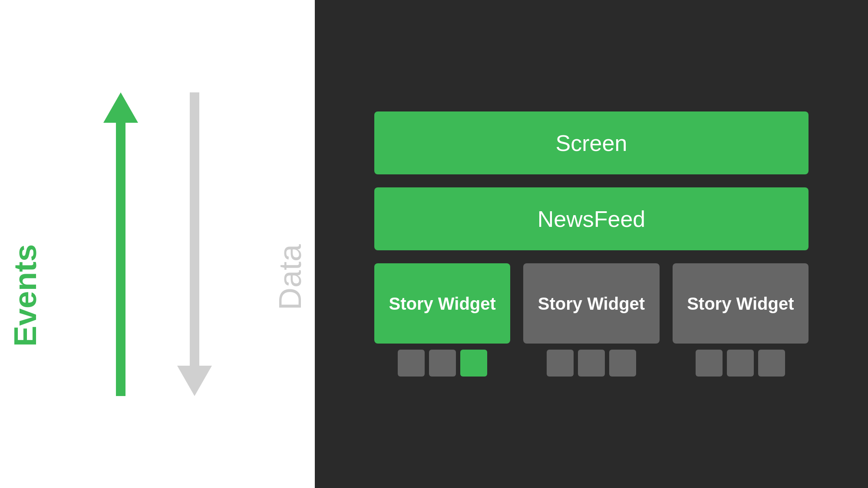  I want to click on screen-box: Screen, so click(591, 143).